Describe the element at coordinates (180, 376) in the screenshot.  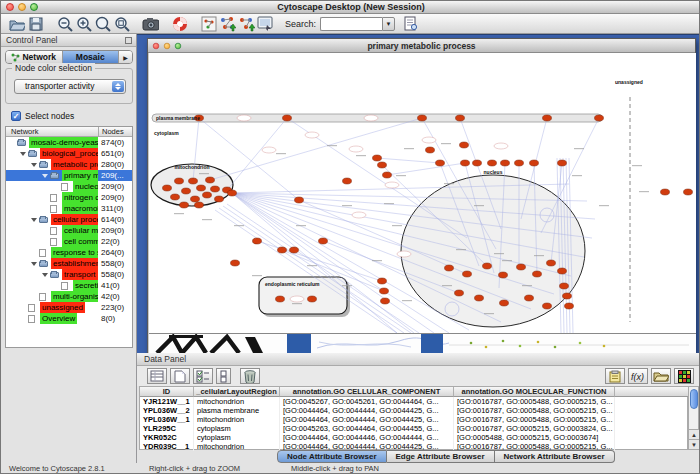
I see `new-attribute-icon` at that location.